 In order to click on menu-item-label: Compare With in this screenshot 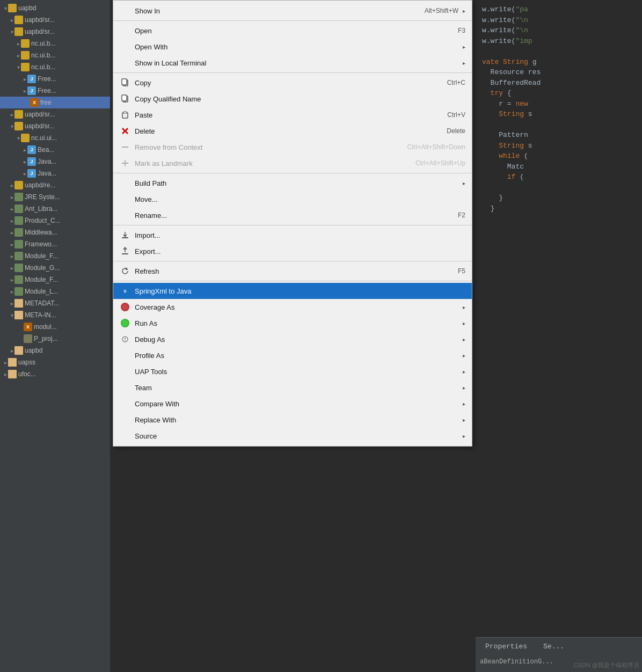, I will do `click(296, 404)`.